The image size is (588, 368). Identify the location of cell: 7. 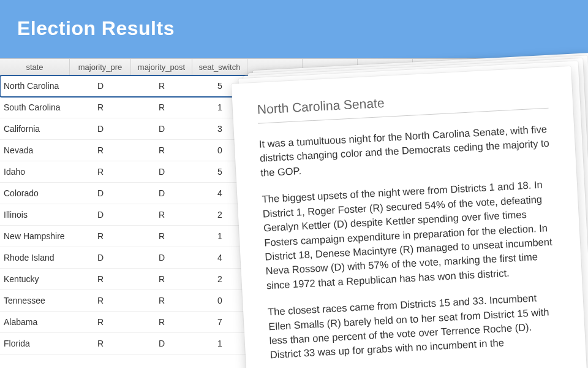
(220, 322).